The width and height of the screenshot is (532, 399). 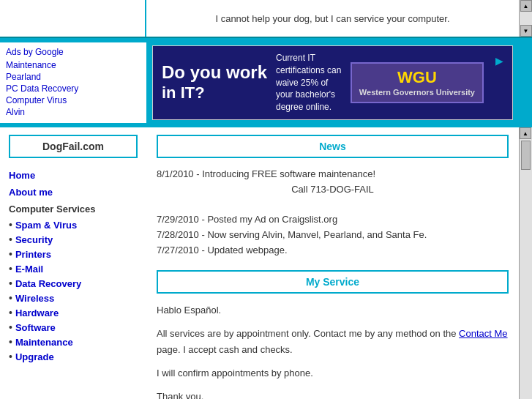 I want to click on ads-left-panel: Ads by Google Maintenance Pearland PC Da…, so click(x=73, y=83).